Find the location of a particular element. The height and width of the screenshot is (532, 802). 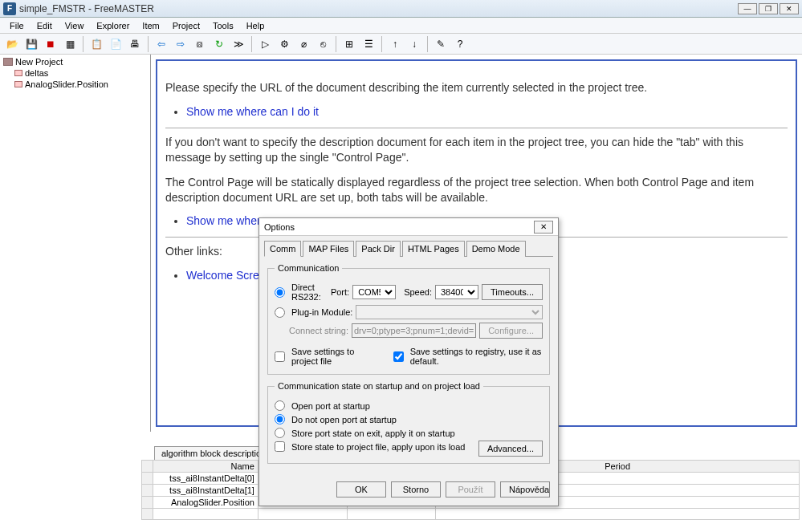

tree-item: deltas is located at coordinates (75, 73).